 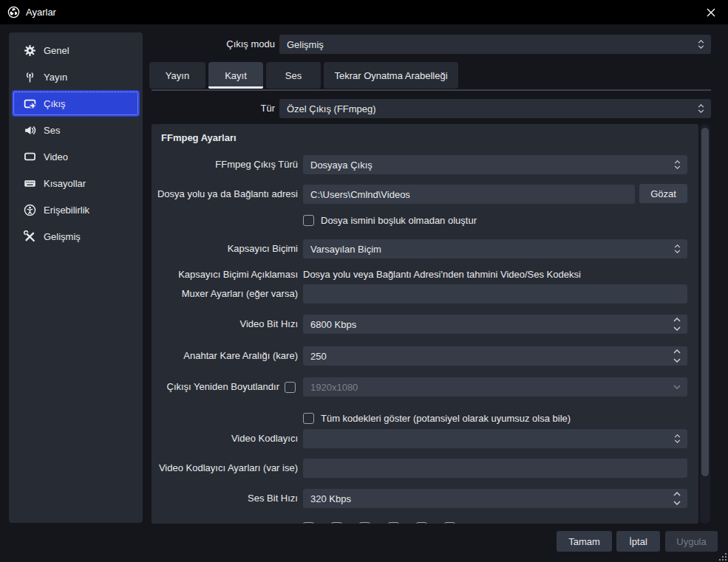 What do you see at coordinates (293, 75) in the screenshot?
I see `tab-ses: Ses` at bounding box center [293, 75].